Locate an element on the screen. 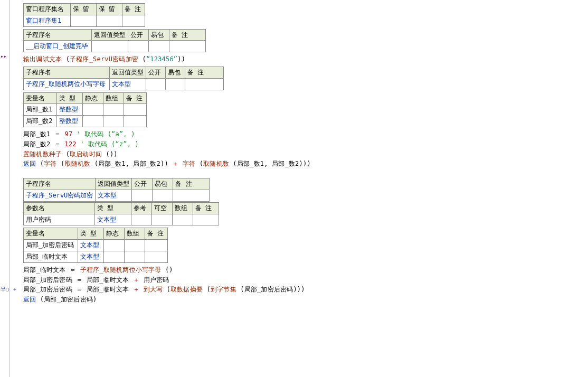 The image size is (588, 377). table-row: __启动窗口_创建完毕 is located at coordinates (115, 46).